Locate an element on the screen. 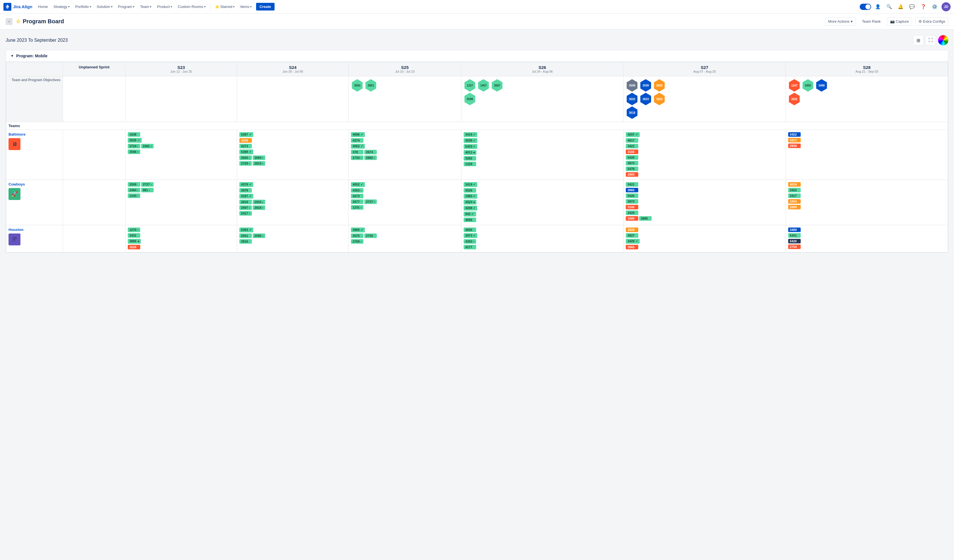 The image size is (954, 560). card-5426a: 5426 is located at coordinates (632, 157).